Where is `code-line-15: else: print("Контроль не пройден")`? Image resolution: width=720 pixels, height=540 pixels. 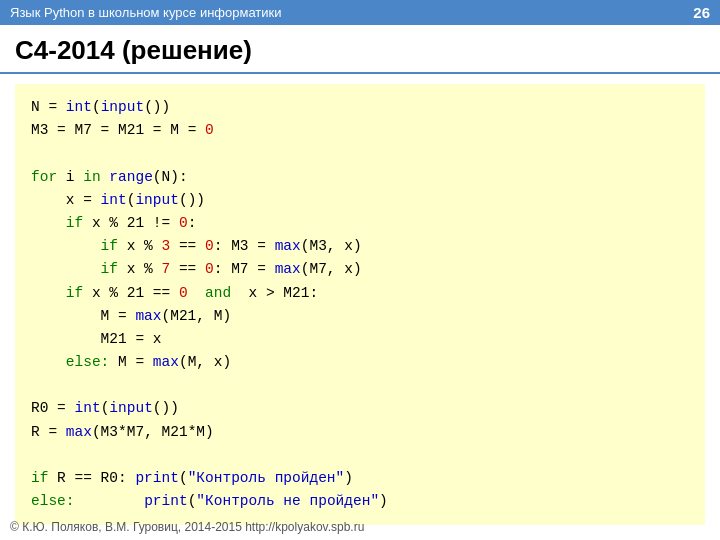 code-line-15: else: print("Контроль не пройден") is located at coordinates (360, 502).